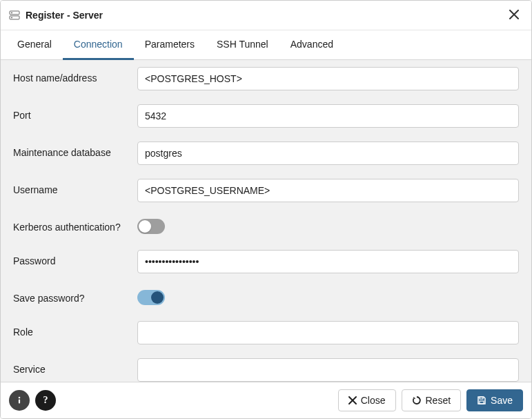  Describe the element at coordinates (328, 262) in the screenshot. I see `password-input` at that location.